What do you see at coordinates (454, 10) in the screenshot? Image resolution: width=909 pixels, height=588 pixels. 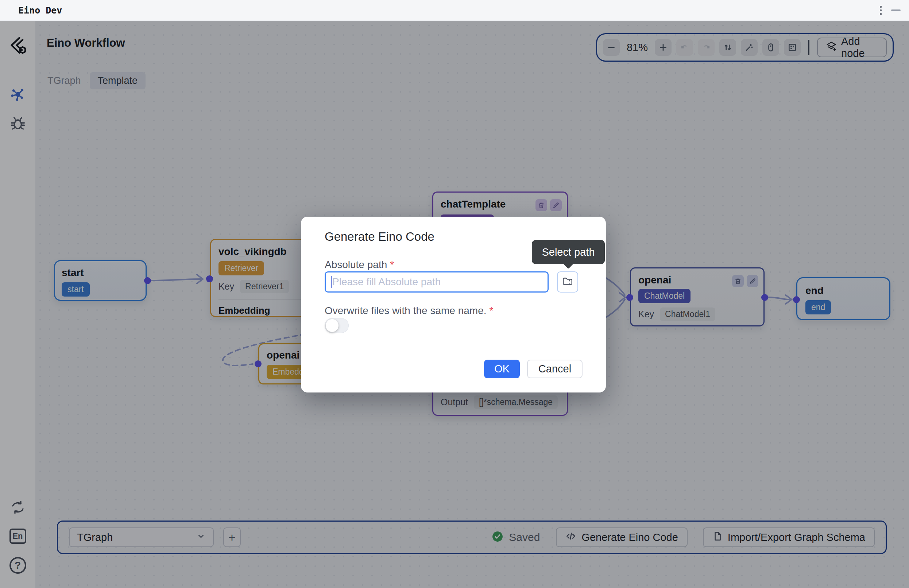 I see `window-titlebar: Eino Dev` at bounding box center [454, 10].